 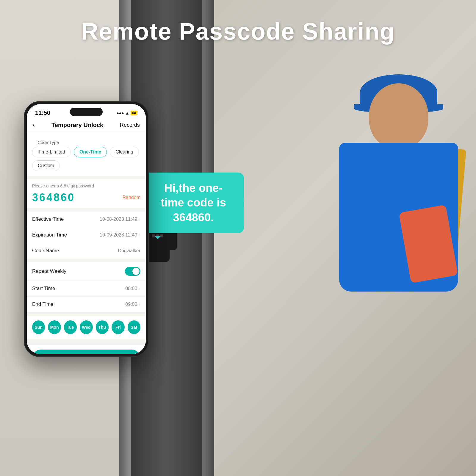 I want to click on wifi-icon: ▲, so click(x=127, y=113).